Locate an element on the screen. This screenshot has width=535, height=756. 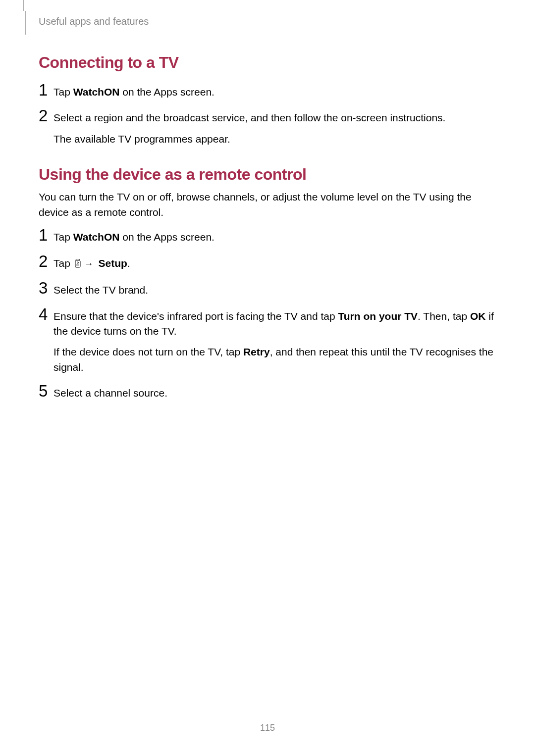
step-body: Select a channel source. is located at coordinates (275, 393).